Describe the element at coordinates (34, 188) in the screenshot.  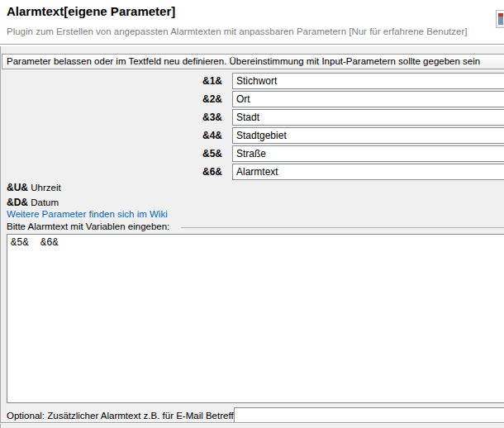
I see `time-parameter-row: &U& Uhrzeit` at that location.